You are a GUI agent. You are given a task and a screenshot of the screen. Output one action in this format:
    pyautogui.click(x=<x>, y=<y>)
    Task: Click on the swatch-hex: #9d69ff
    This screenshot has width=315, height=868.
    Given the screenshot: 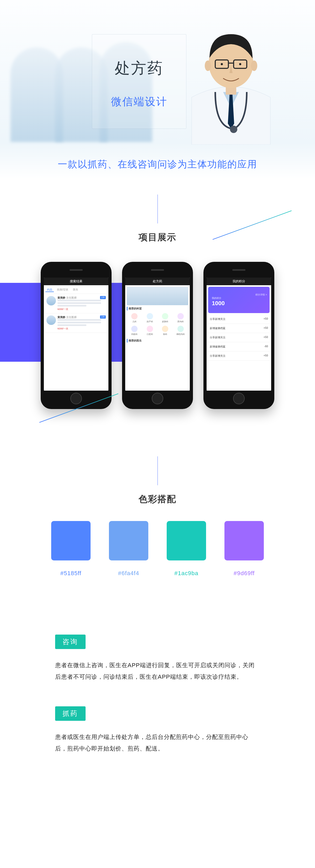 What is the action you would take?
    pyautogui.click(x=244, y=574)
    